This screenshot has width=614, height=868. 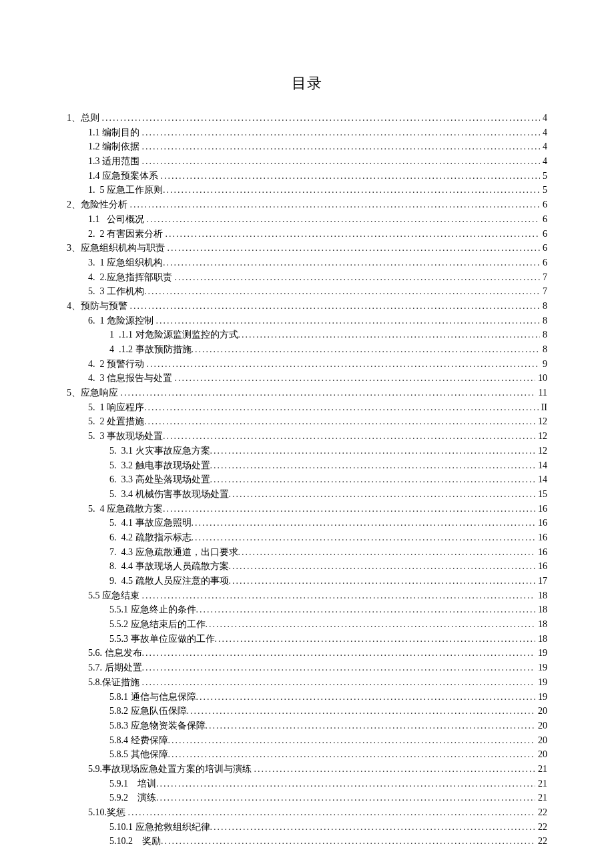 What do you see at coordinates (174, 335) in the screenshot?
I see `toc-entry-text: 1 .1.1 对危险源监测监控的方式` at bounding box center [174, 335].